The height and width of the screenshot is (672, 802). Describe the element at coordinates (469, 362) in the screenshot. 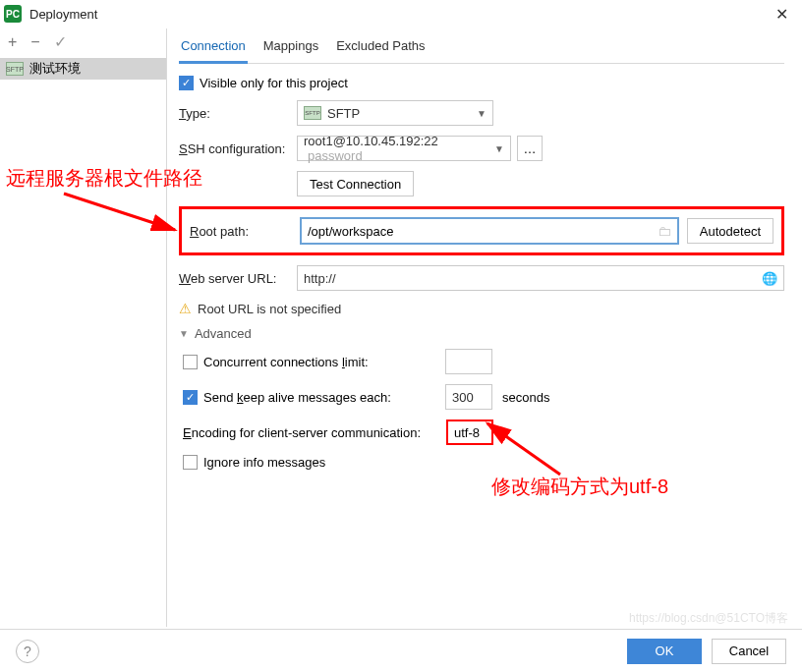

I see `concurrent-input` at that location.